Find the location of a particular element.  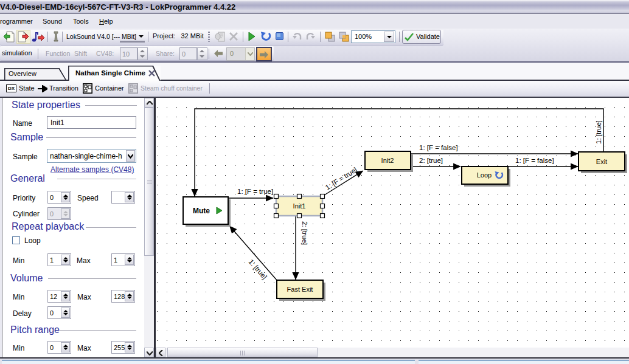

svg-text: Init2 is located at coordinates (388, 160).